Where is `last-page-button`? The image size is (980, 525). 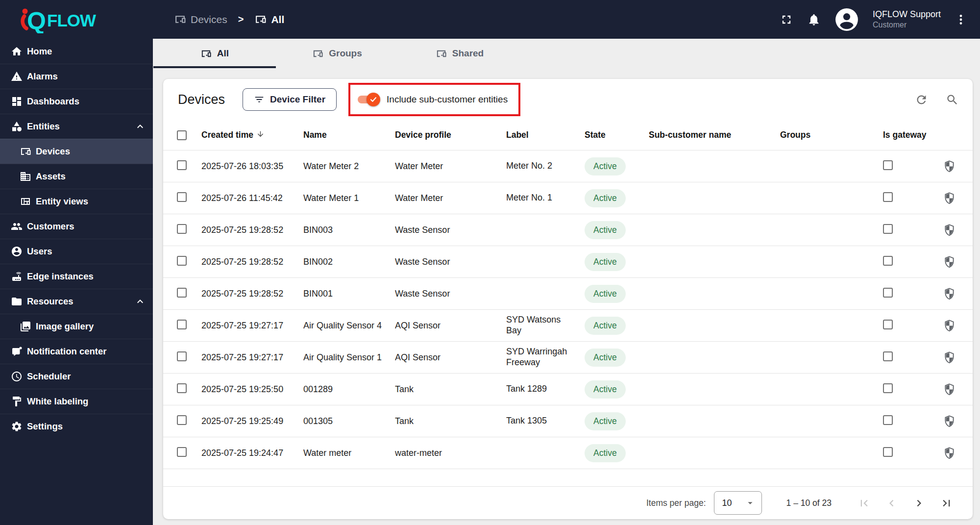 last-page-button is located at coordinates (946, 503).